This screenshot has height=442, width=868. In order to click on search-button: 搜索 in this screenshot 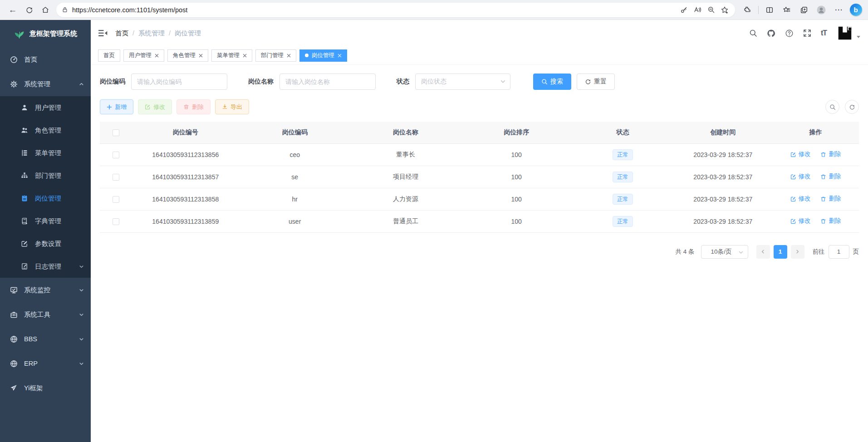, I will do `click(552, 82)`.